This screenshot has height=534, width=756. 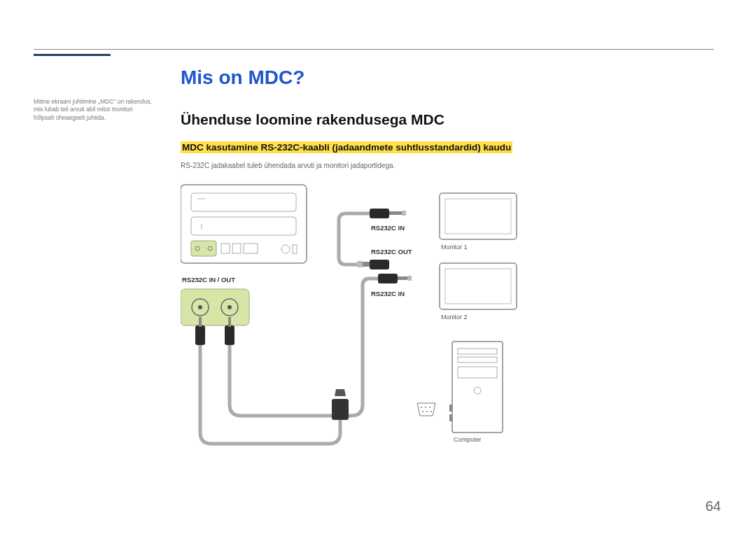 What do you see at coordinates (244, 224) in the screenshot?
I see `monitor-back-panel-icon` at bounding box center [244, 224].